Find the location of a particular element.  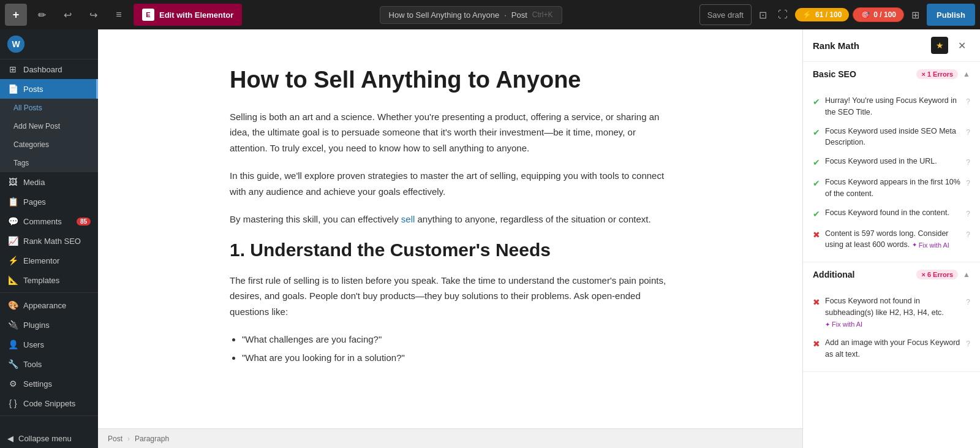

post-paragraph-4: The first rule of selling is to listen b… is located at coordinates (450, 297).